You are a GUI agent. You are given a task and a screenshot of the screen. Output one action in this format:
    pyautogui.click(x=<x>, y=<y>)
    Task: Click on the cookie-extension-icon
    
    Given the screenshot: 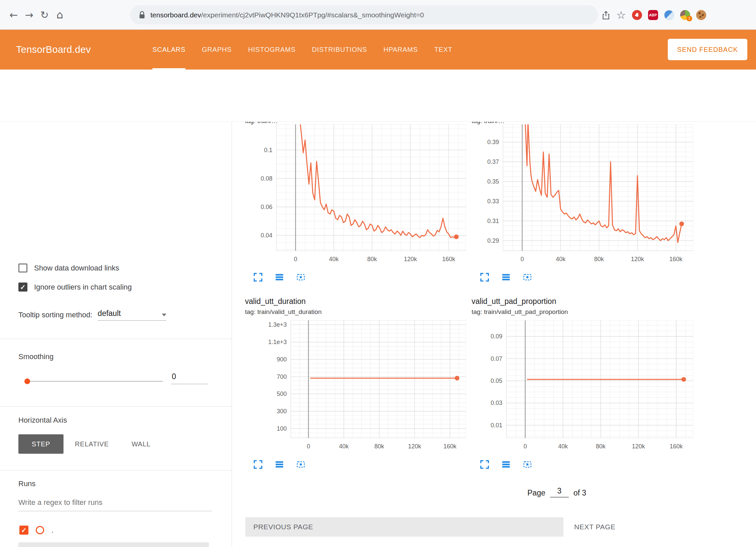 What is the action you would take?
    pyautogui.click(x=701, y=15)
    